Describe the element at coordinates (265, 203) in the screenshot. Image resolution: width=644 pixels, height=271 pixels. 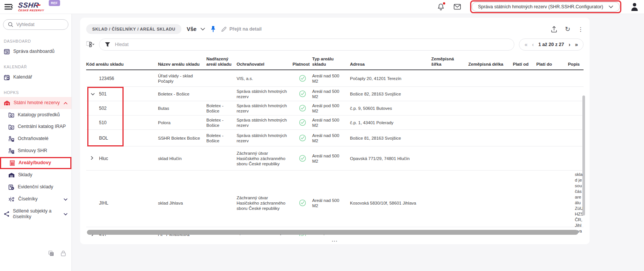
I see `cell-custodian: Záchranný útvar Hasičského záchranného s…` at that location.